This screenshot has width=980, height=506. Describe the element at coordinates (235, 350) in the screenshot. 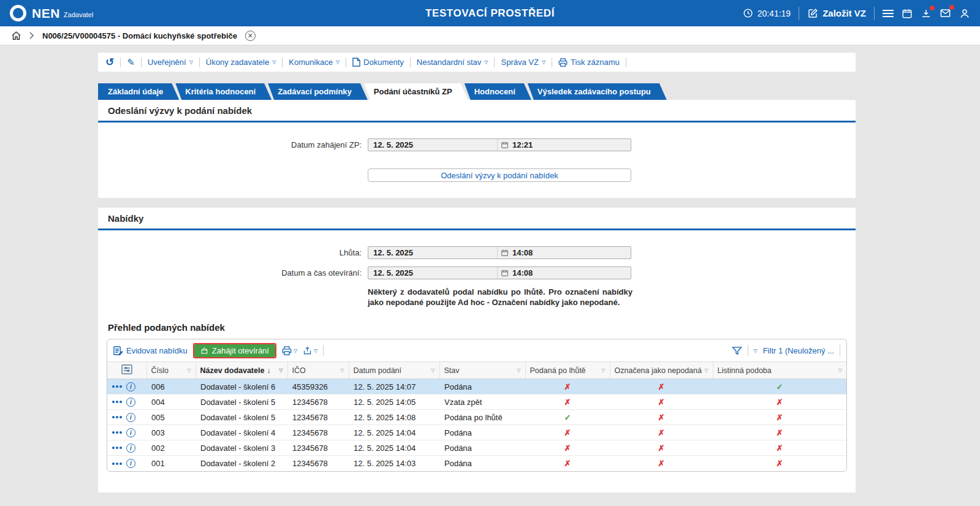

I see `start-opening-button: Zahájit otevírání` at that location.